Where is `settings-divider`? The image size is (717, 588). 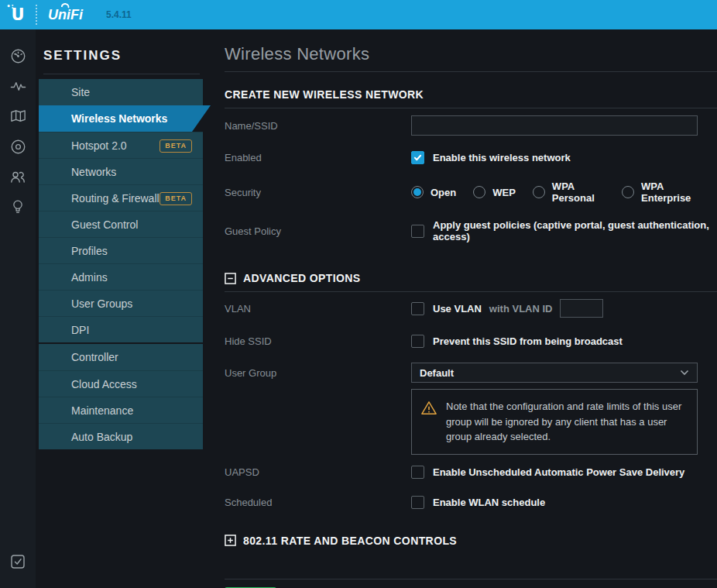
settings-divider is located at coordinates (122, 74).